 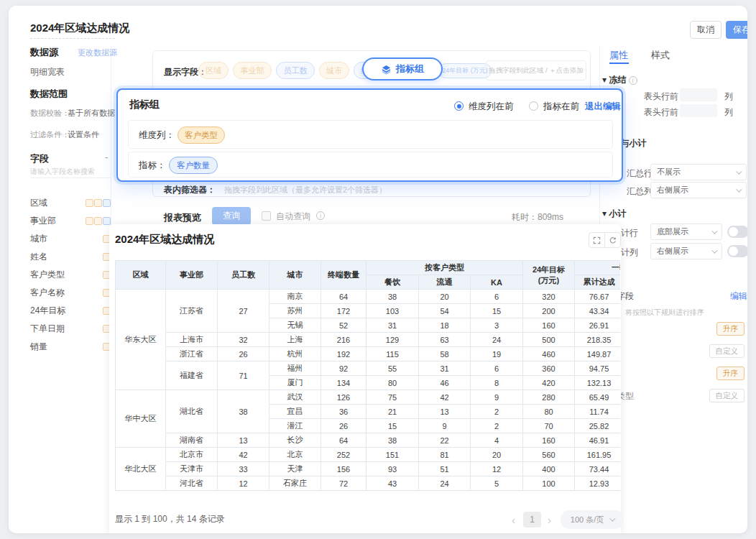 I want to click on table-cell: 103, so click(x=392, y=311).